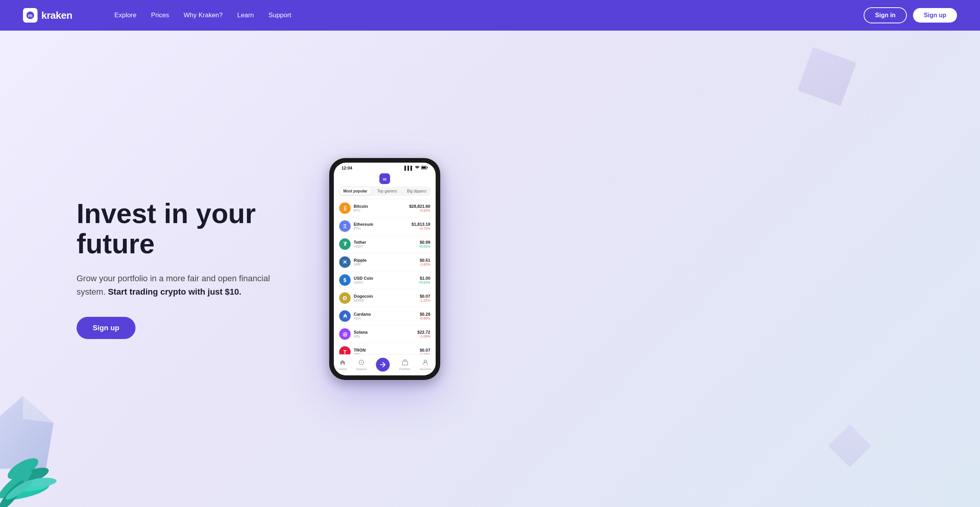 Image resolution: width=980 pixels, height=507 pixels. Describe the element at coordinates (416, 191) in the screenshot. I see `tab-big-dippers: Big dippers` at that location.